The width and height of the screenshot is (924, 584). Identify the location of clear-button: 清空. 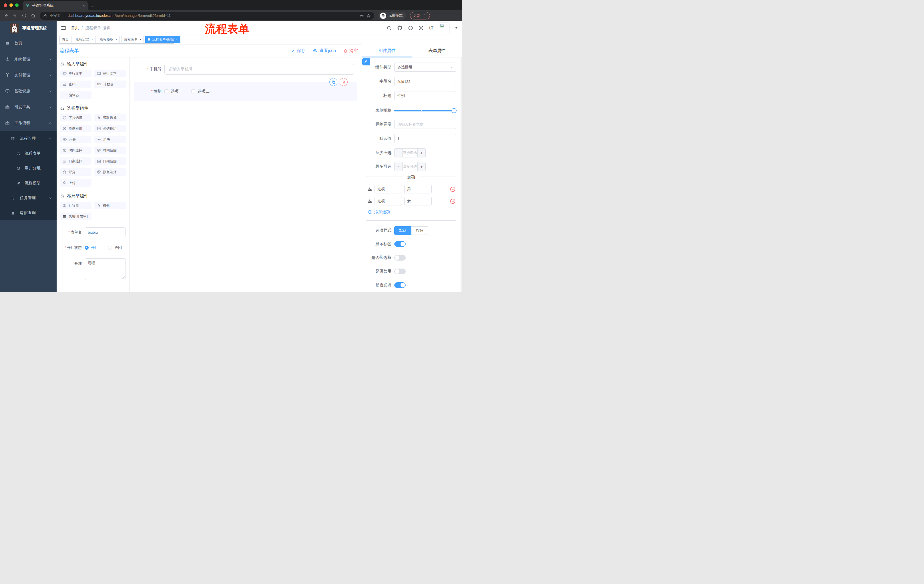
(351, 51).